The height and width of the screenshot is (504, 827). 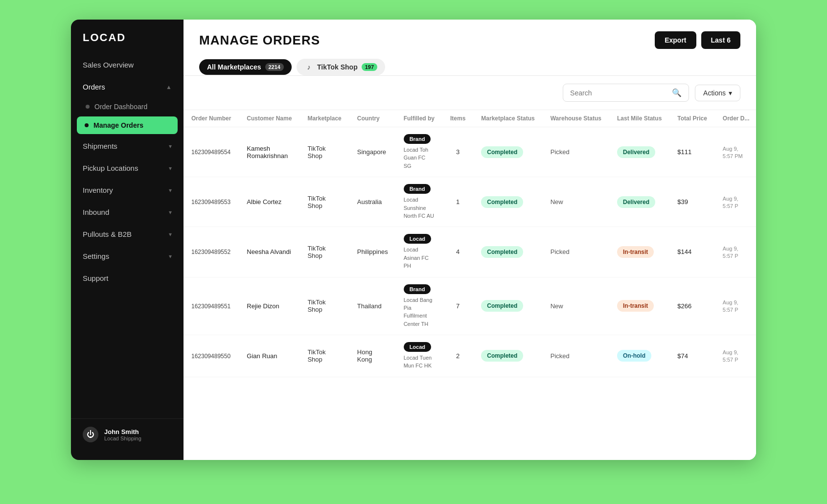 I want to click on export-button: Export, so click(x=675, y=40).